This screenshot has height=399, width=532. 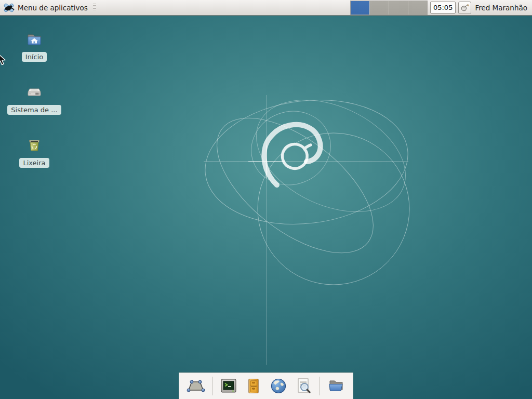 I want to click on desktop-icon-label: Lixeira, so click(x=34, y=163).